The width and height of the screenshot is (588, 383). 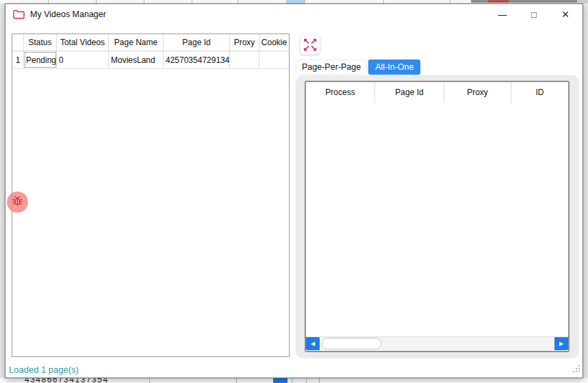 What do you see at coordinates (561, 343) in the screenshot?
I see `scroll-right-icon: ▶` at bounding box center [561, 343].